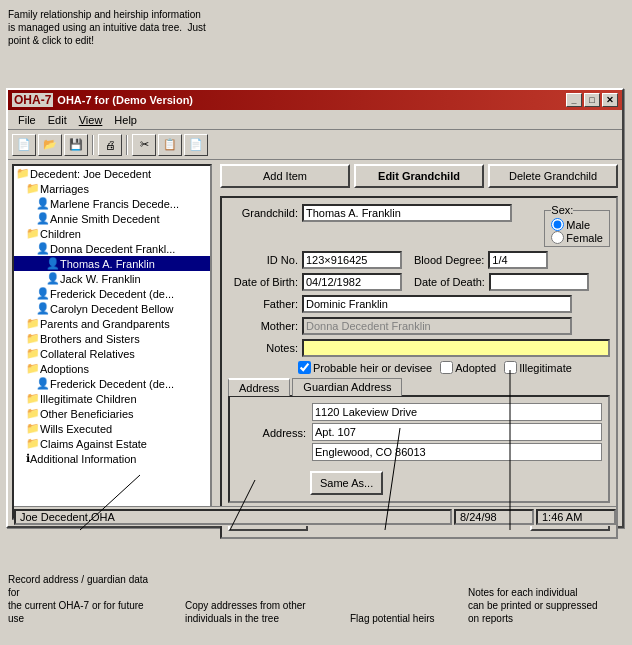  I want to click on address-section: Address: Same As..., so click(419, 449).